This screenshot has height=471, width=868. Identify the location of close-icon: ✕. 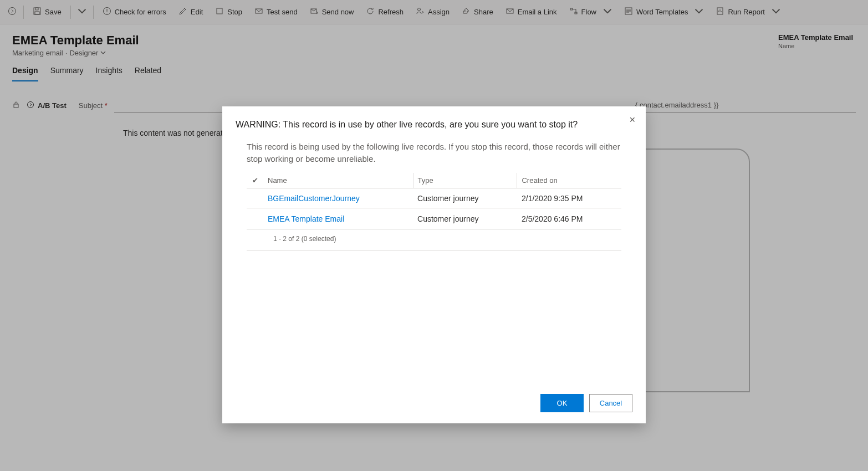
(632, 120).